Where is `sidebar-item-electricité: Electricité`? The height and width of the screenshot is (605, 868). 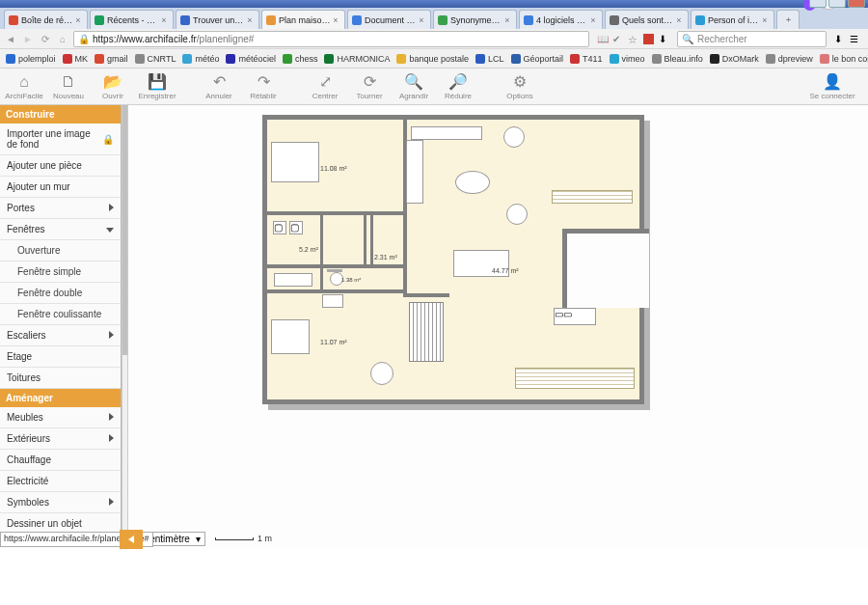 sidebar-item-electricité: Electricité is located at coordinates (60, 481).